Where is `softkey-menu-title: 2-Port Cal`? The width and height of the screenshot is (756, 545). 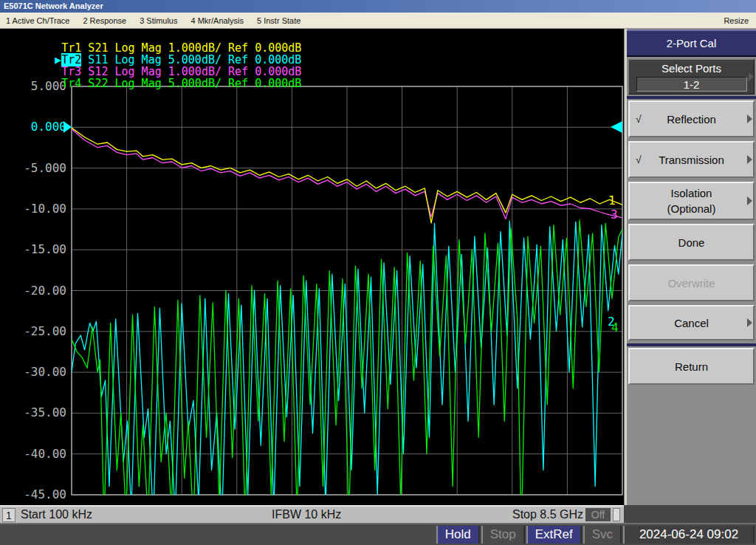
softkey-menu-title: 2-Port Cal is located at coordinates (691, 43).